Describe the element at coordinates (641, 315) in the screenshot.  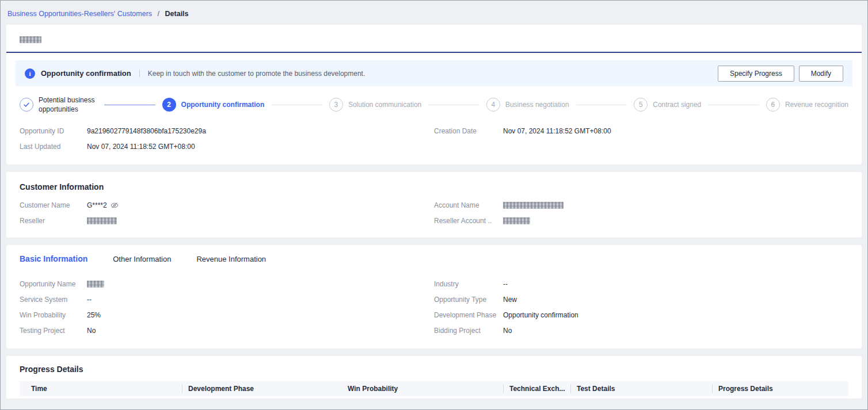
I see `field-development-phase: Development Phase Opportunity confirmati…` at that location.